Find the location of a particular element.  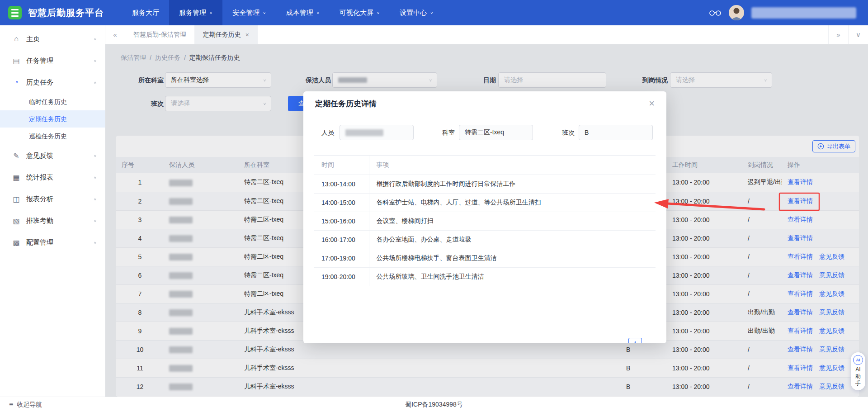

cell-item: 各科室护士站、电梯内、大厅、过道、等公共场所卫生清扫 is located at coordinates (512, 203).